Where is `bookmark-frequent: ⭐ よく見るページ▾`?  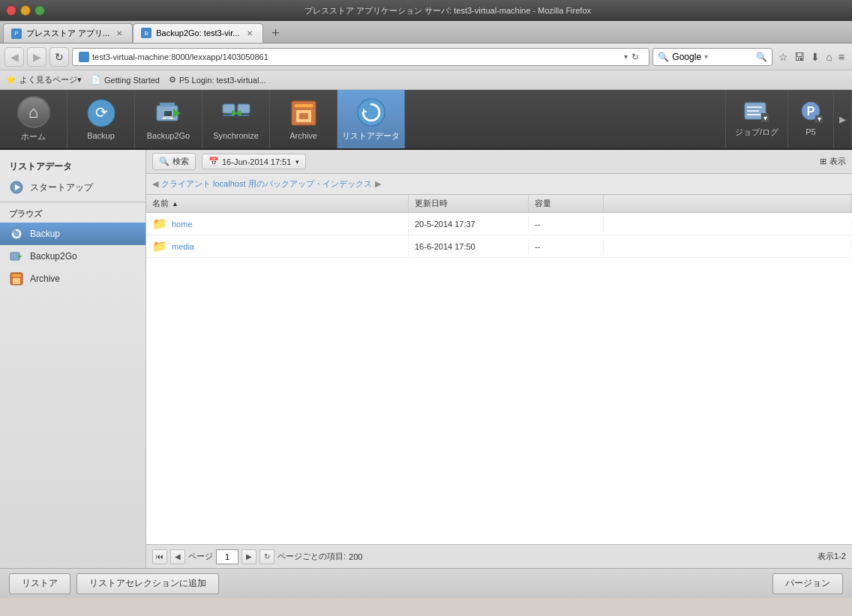 bookmark-frequent: ⭐ よく見るページ▾ is located at coordinates (44, 79).